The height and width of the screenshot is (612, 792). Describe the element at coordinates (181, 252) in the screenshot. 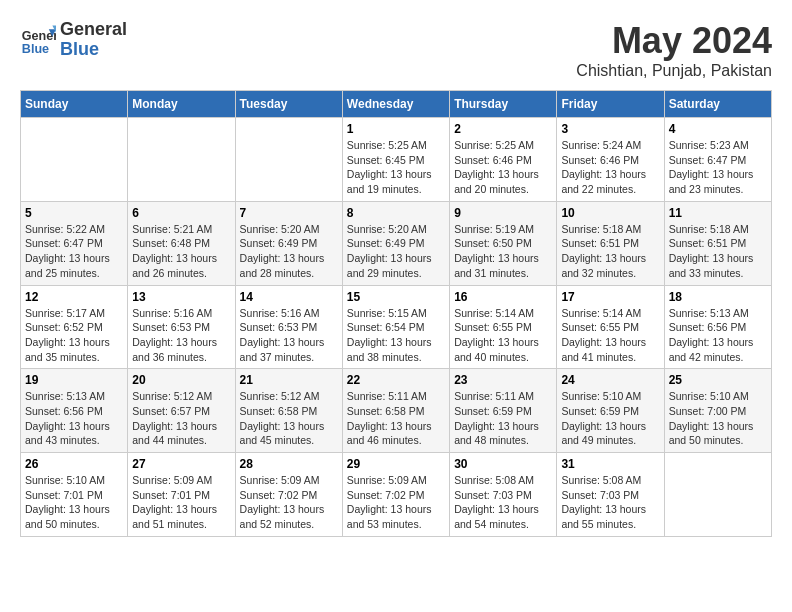

I see `day-info: Sunrise: 5:21 AM Sunset: 6:48 PM Dayligh…` at that location.